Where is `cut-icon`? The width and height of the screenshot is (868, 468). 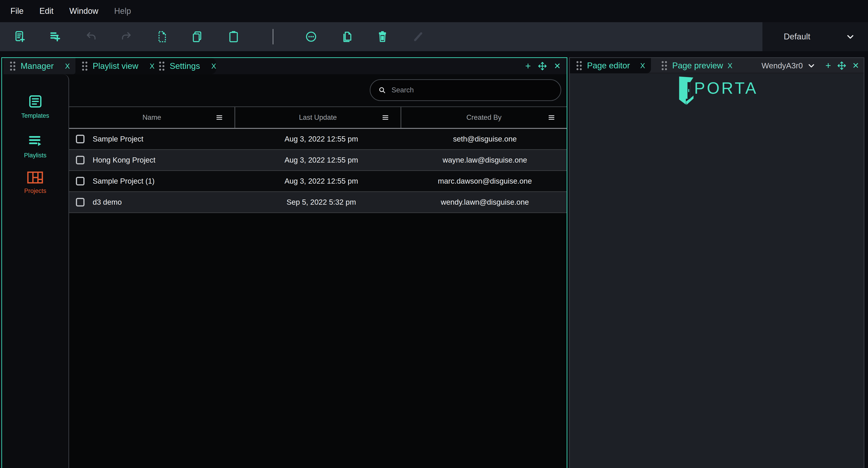 cut-icon is located at coordinates (162, 37).